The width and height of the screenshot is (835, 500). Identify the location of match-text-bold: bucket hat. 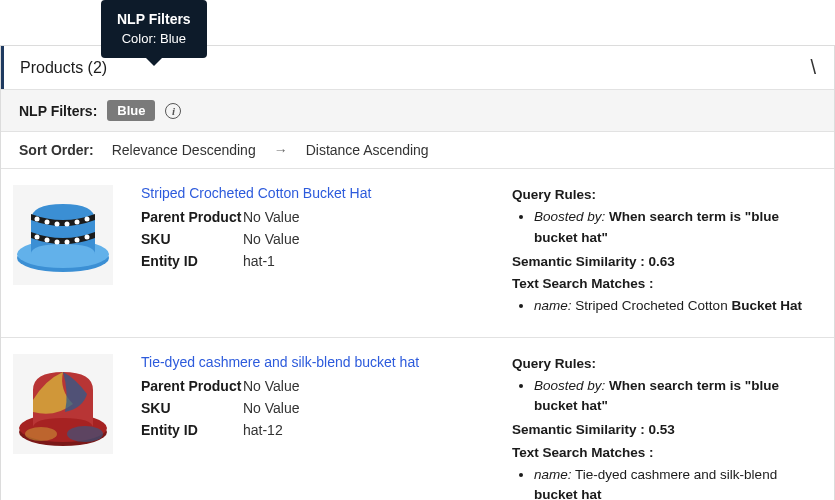
(568, 494).